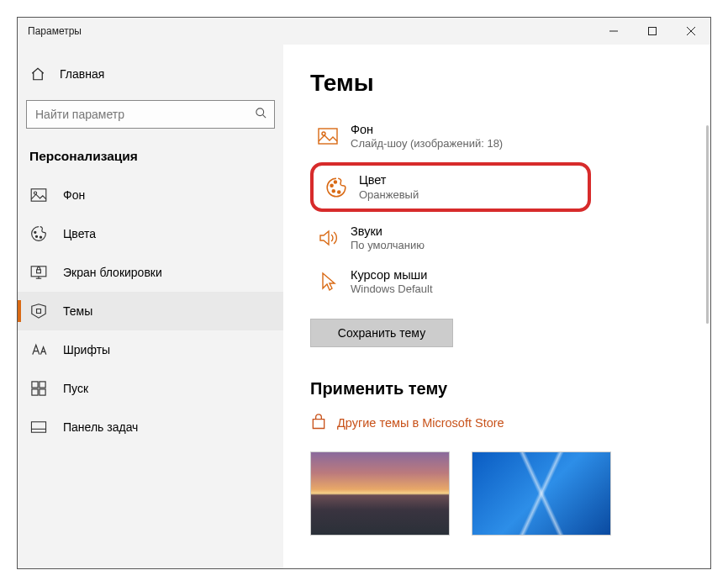  Describe the element at coordinates (503, 494) in the screenshot. I see `theme-thumbnails` at that location.